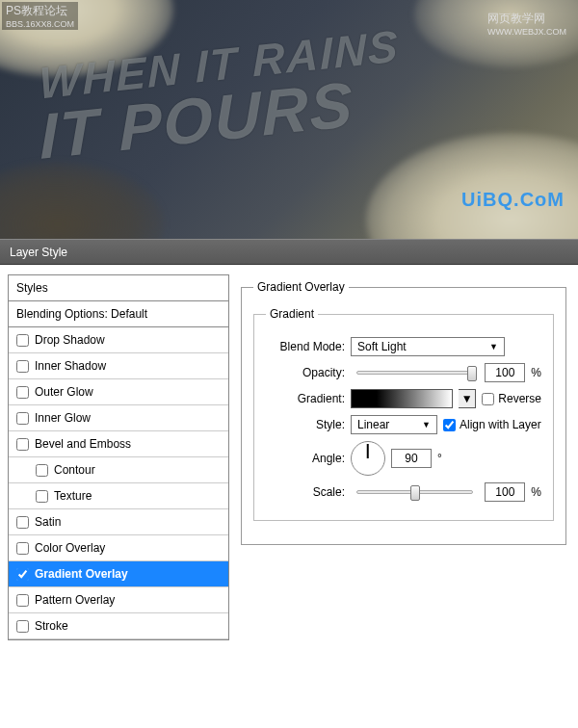  I want to click on style-item-color-overlay: Color Overlay, so click(118, 549).